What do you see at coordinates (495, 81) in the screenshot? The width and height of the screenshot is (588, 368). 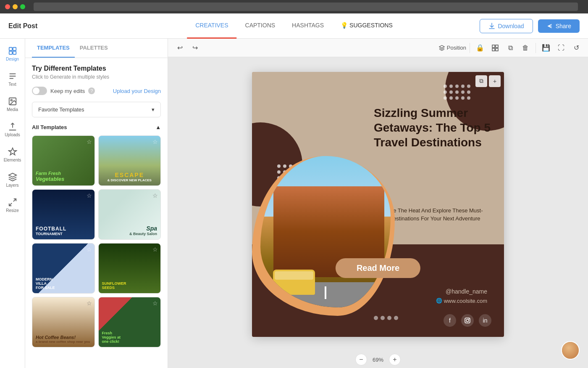 I see `canvas-add-button: +` at bounding box center [495, 81].